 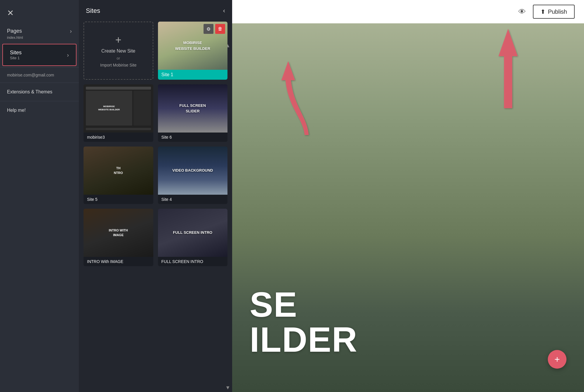 I want to click on site-card-site1: MOBIRISEWEBSITE BUILDER ⚙ 🗑 Site 1, so click(x=193, y=51).